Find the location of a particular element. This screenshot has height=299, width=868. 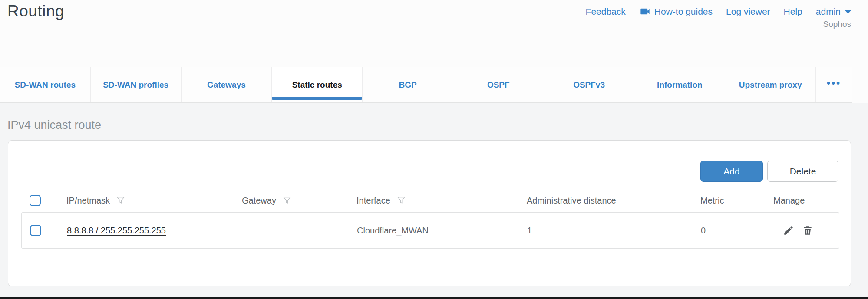

table-row: 8.8.8.8 / 255.255.255.255 Cloudflare_MWA… is located at coordinates (430, 230).